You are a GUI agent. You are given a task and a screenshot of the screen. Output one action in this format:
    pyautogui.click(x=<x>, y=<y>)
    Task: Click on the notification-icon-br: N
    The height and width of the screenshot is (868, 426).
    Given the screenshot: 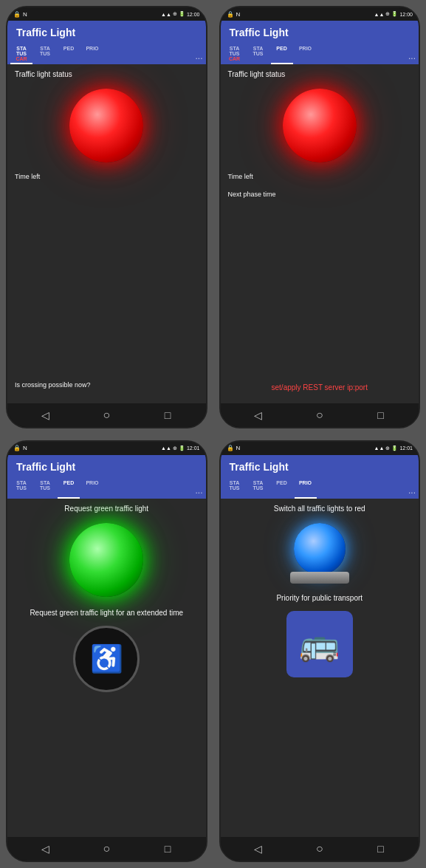 What is the action you would take?
    pyautogui.click(x=238, y=448)
    